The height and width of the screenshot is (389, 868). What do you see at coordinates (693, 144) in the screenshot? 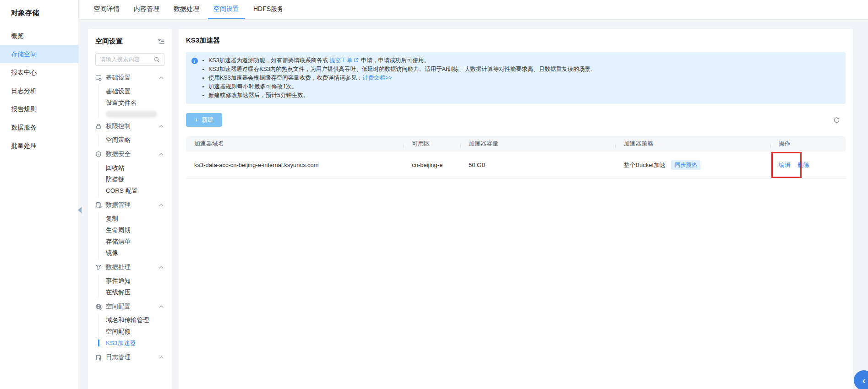
I see `column-header-strategy: 加速器策略` at bounding box center [693, 144].